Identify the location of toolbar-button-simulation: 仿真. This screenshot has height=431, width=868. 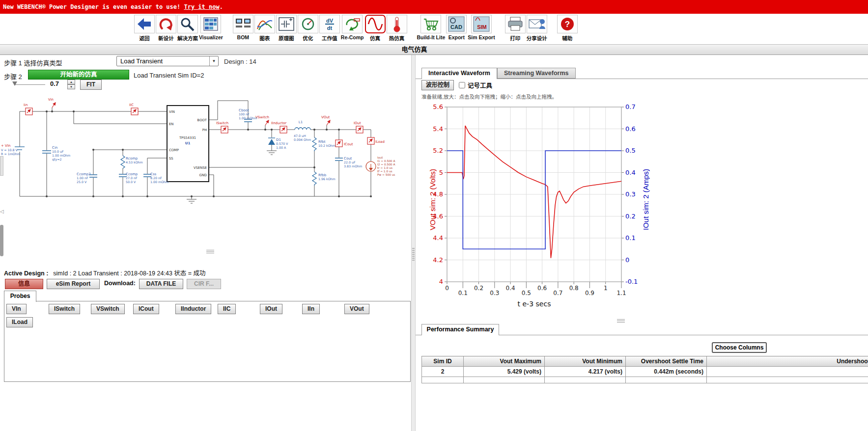
(375, 28).